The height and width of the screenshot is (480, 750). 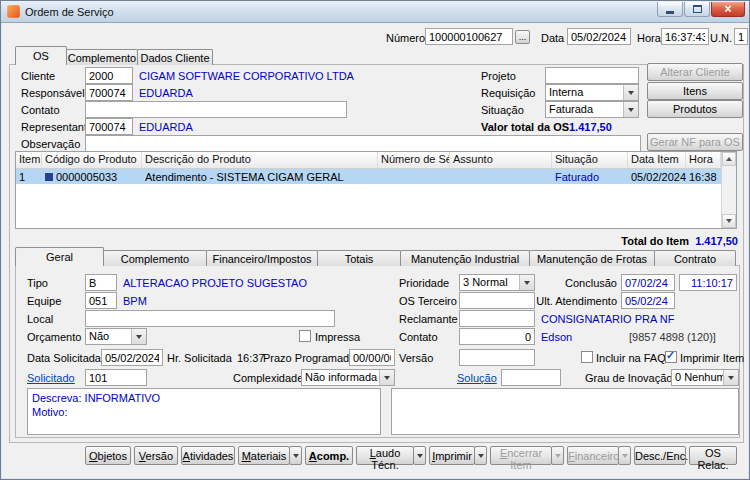 What do you see at coordinates (729, 159) in the screenshot?
I see `scroll-up-icon` at bounding box center [729, 159].